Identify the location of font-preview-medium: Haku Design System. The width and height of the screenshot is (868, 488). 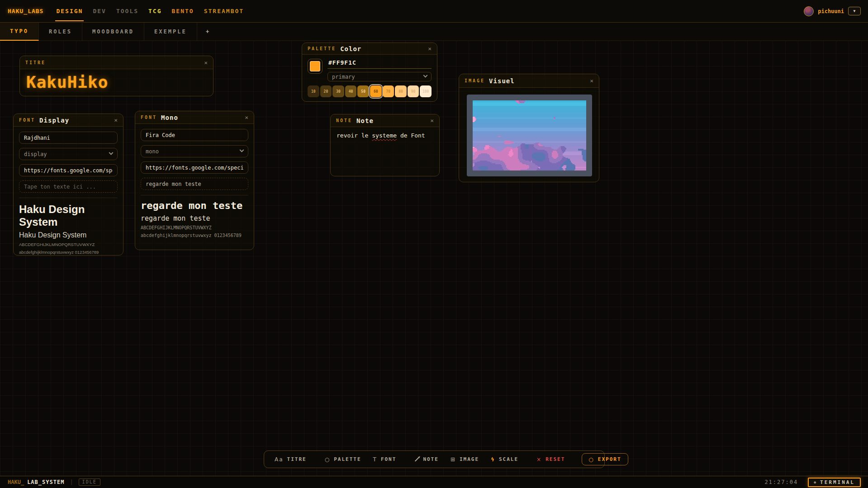
(68, 235).